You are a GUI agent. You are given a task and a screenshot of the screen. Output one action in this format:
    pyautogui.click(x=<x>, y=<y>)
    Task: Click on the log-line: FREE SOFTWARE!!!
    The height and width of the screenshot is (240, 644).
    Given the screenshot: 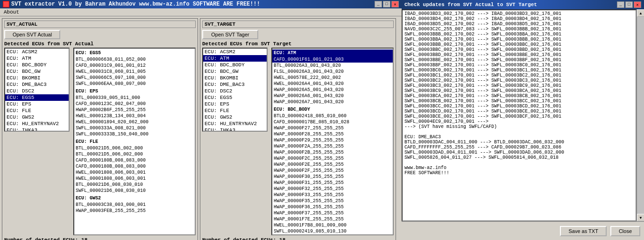 What is the action you would take?
    pyautogui.click(x=519, y=173)
    